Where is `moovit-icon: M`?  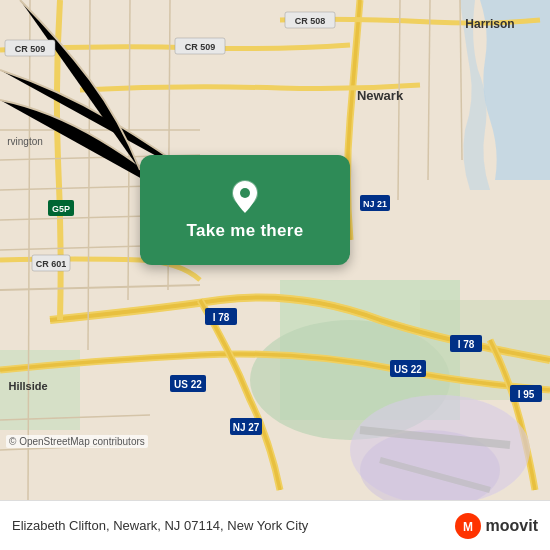 moovit-icon: M is located at coordinates (468, 526).